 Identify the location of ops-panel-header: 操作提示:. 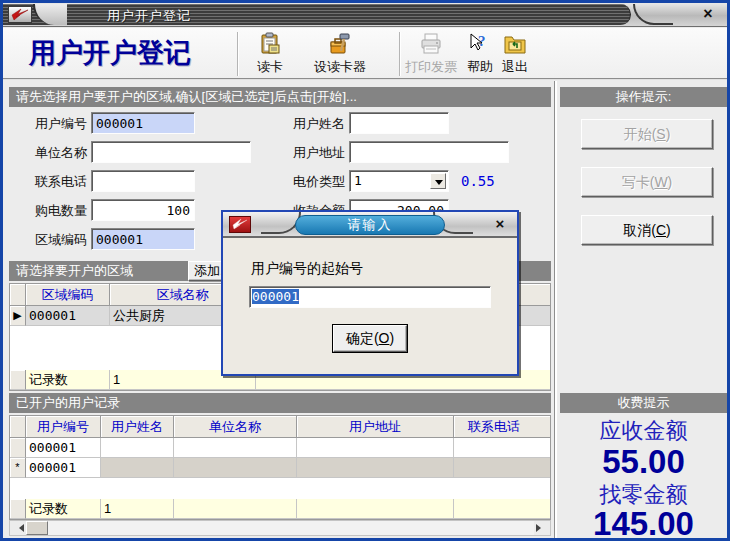
(644, 97).